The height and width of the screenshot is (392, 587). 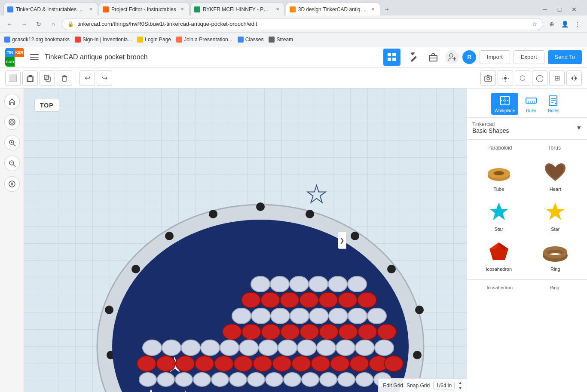 What do you see at coordinates (12, 143) in the screenshot?
I see `zoom-in-tool` at bounding box center [12, 143].